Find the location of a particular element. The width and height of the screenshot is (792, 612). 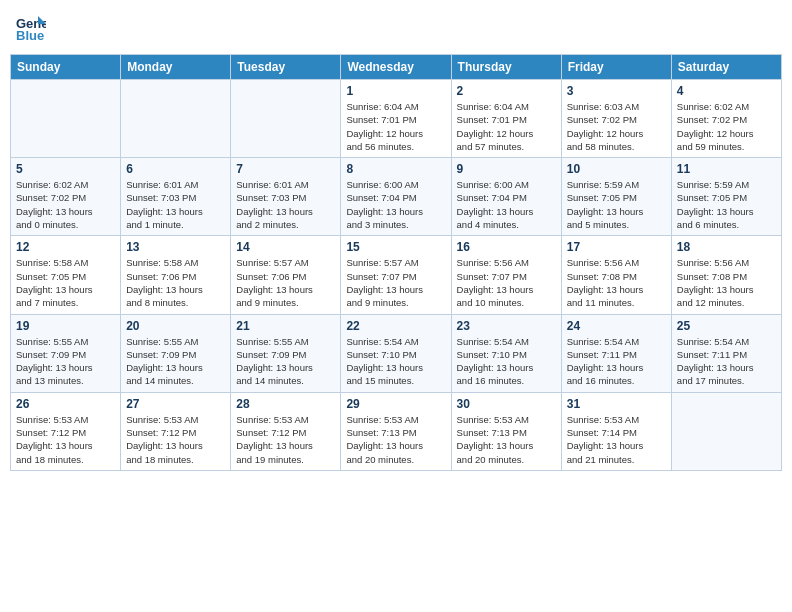

day-cell-9: 9Sunrise: 6:00 AMSunset: 7:04 PMDaylight… is located at coordinates (506, 197).